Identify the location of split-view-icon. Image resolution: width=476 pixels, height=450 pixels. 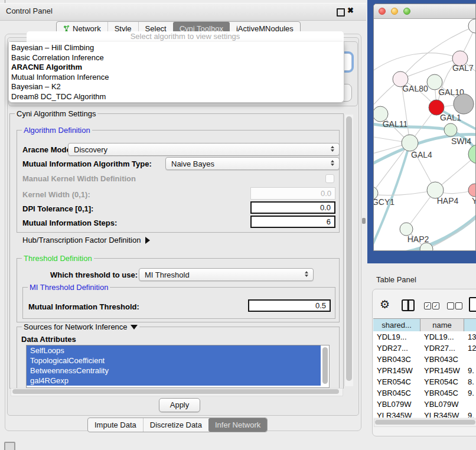
(408, 305).